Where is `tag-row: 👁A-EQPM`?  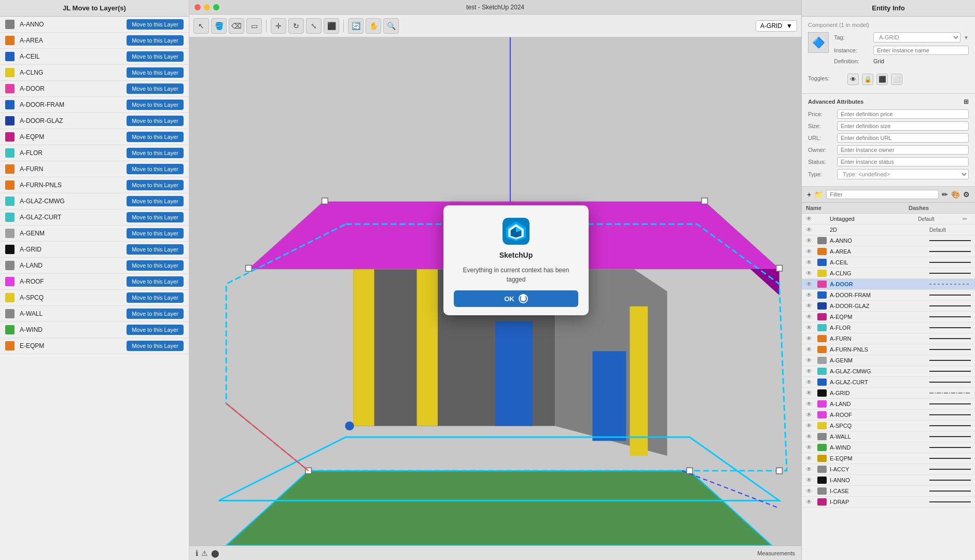
tag-row: 👁A-EQPM is located at coordinates (888, 317).